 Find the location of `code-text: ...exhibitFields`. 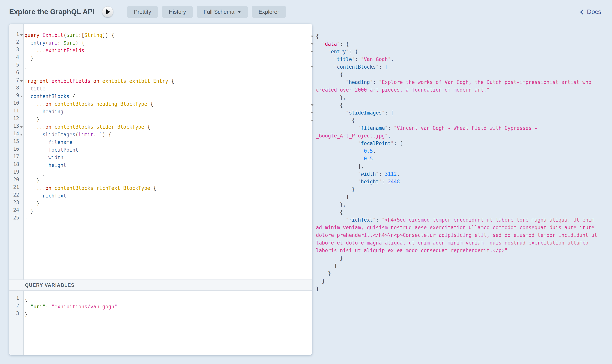

code-text: ...exhibitFields is located at coordinates (54, 51).